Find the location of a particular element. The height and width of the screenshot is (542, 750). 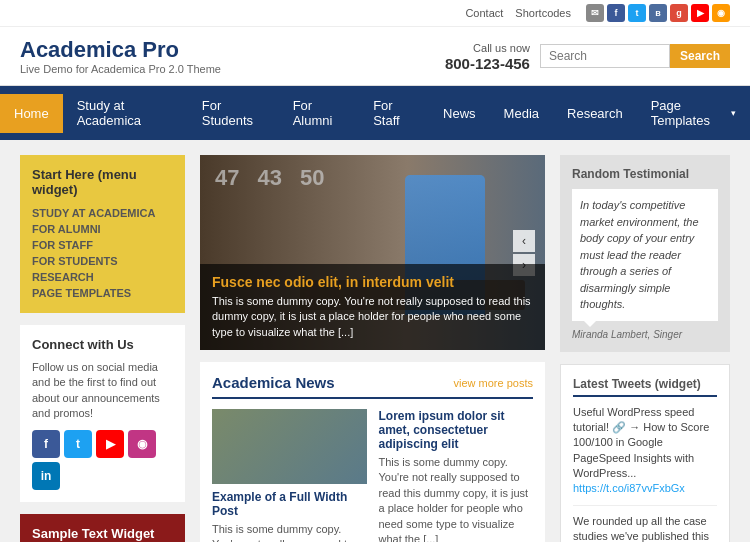

hero-caption: Fusce nec odio elit, in interdum velit T… is located at coordinates (372, 307).